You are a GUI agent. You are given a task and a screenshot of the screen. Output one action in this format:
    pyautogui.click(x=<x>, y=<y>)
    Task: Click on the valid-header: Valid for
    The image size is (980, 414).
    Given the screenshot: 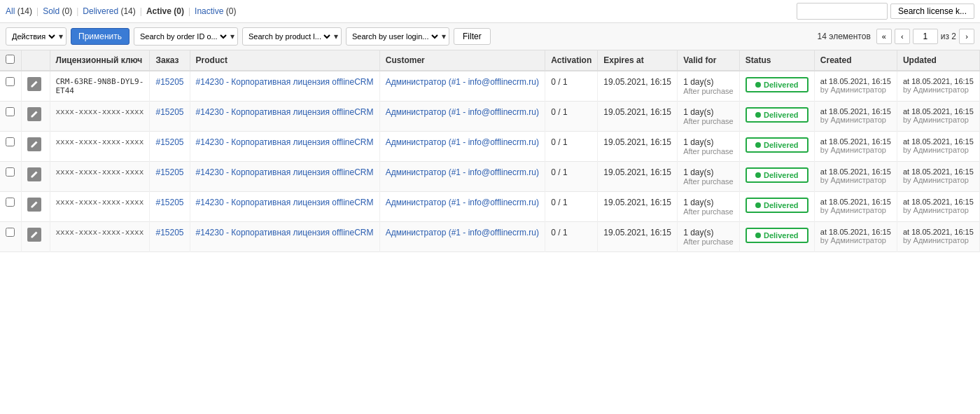 What is the action you would take?
    pyautogui.click(x=708, y=60)
    